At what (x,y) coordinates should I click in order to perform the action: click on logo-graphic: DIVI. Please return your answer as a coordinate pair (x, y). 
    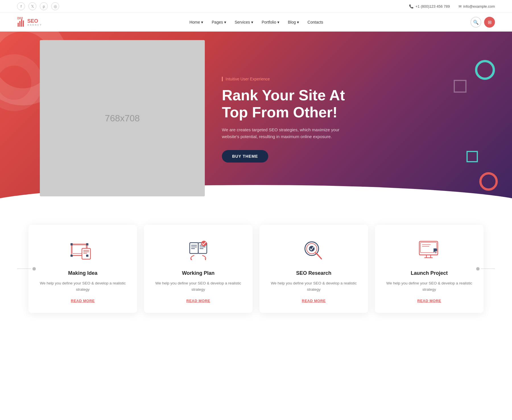
    Looking at the image, I should click on (22, 22).